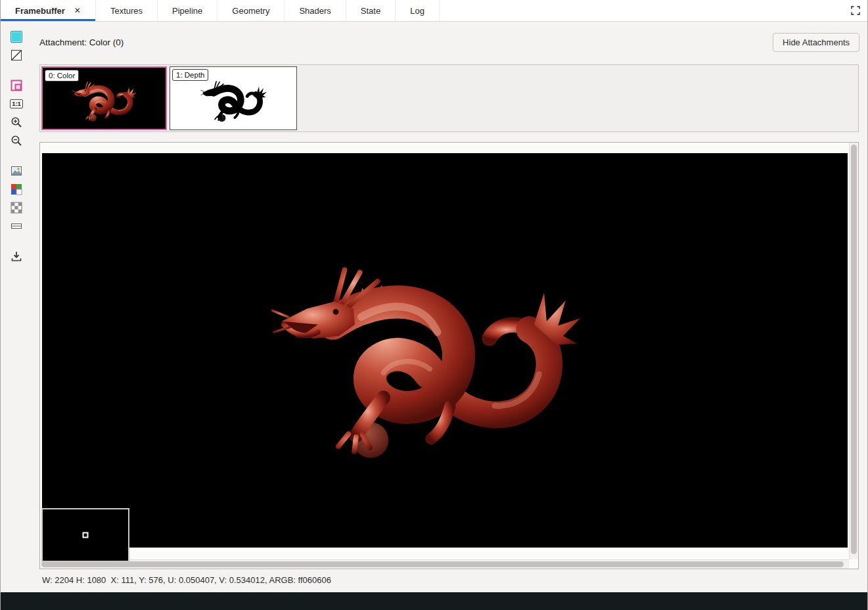 The image size is (868, 610). Describe the element at coordinates (16, 171) in the screenshot. I see `image-icon` at that location.